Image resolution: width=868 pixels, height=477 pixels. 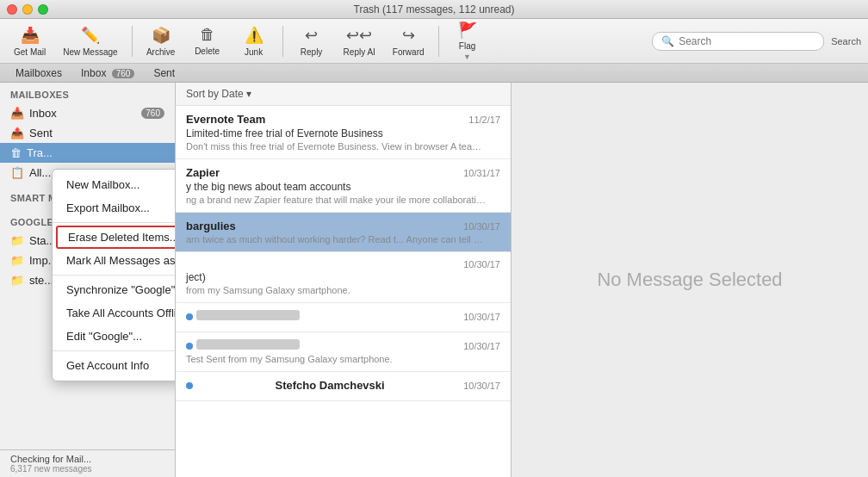 I want to click on ctx-mark-all-read: Mark All Messages as Read, so click(x=114, y=260).